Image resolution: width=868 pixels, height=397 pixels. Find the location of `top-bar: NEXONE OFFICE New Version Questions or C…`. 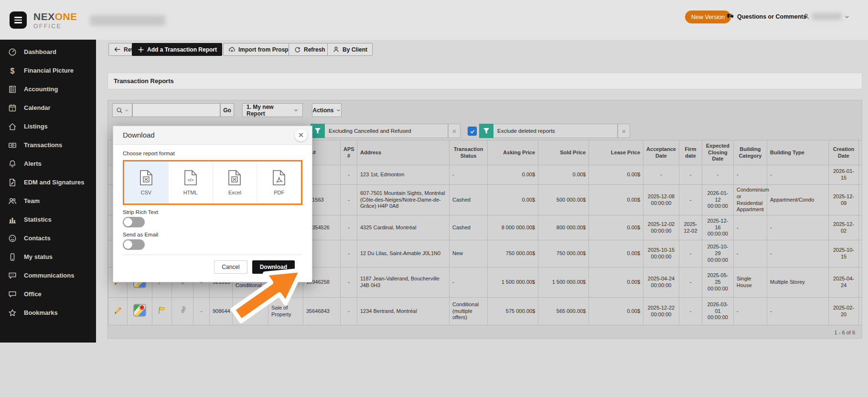

top-bar: NEXONE OFFICE New Version Questions or C… is located at coordinates (434, 20).